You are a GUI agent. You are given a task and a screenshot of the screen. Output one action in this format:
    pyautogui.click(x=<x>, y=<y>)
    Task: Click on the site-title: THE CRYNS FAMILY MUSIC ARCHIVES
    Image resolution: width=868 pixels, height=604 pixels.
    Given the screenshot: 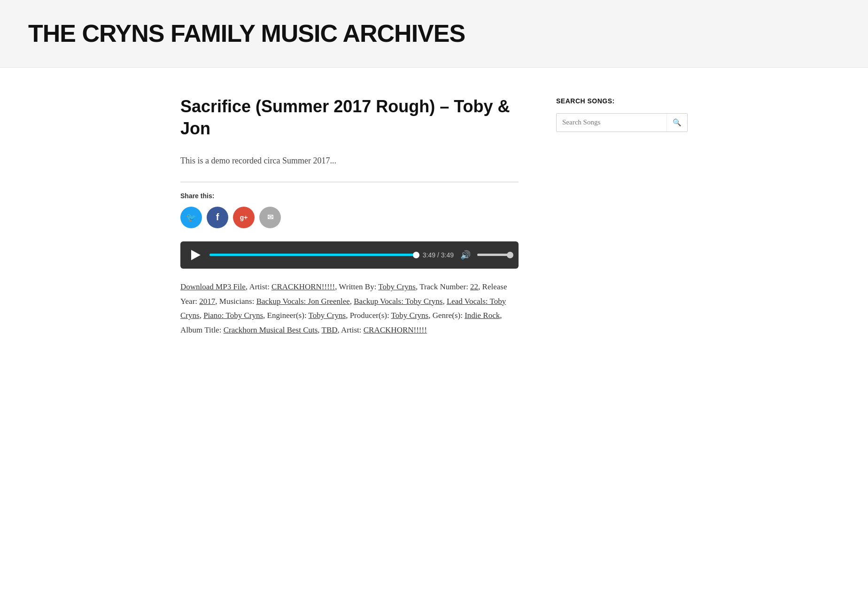 What is the action you would take?
    pyautogui.click(x=434, y=34)
    